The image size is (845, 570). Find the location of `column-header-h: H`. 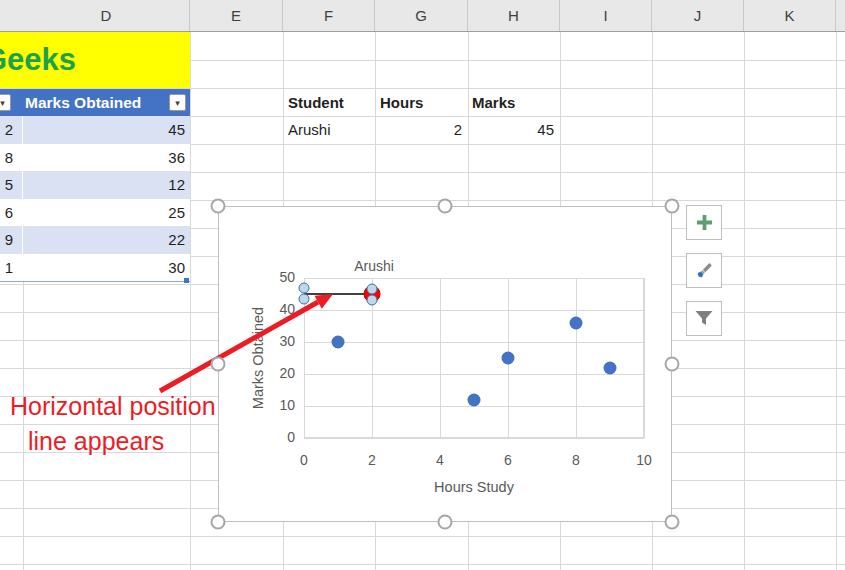

column-header-h: H is located at coordinates (514, 16).